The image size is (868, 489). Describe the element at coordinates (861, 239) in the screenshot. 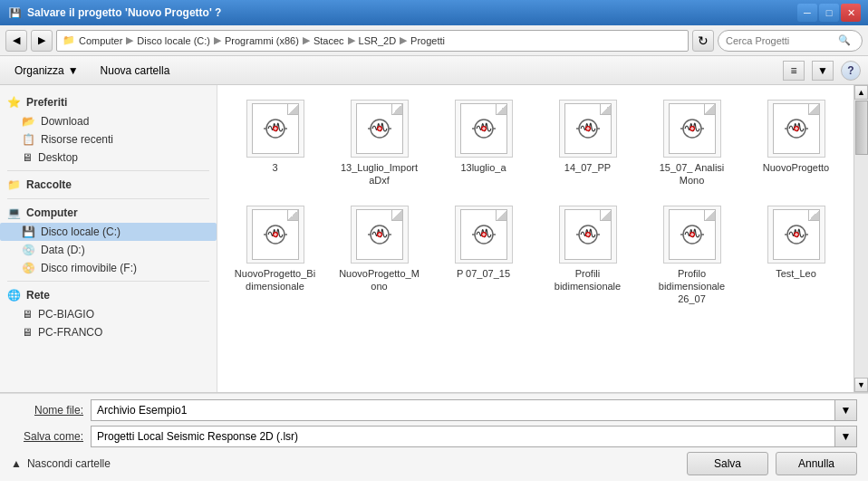

I see `scroll-track` at that location.